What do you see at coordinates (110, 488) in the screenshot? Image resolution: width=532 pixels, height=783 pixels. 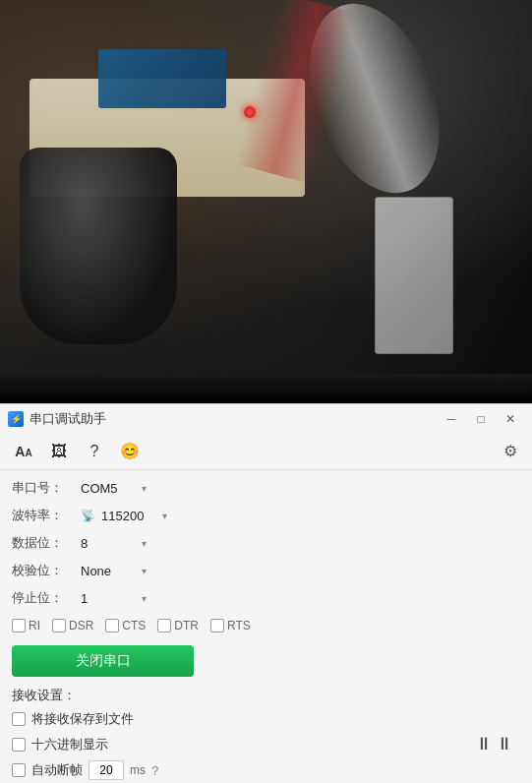 I see `port-value: COM5` at bounding box center [110, 488].